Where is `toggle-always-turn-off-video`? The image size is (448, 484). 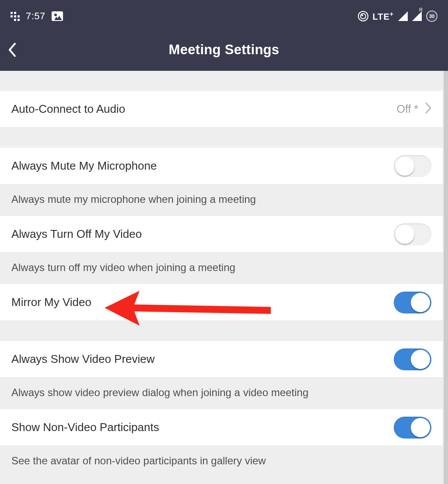 toggle-always-turn-off-video is located at coordinates (413, 234).